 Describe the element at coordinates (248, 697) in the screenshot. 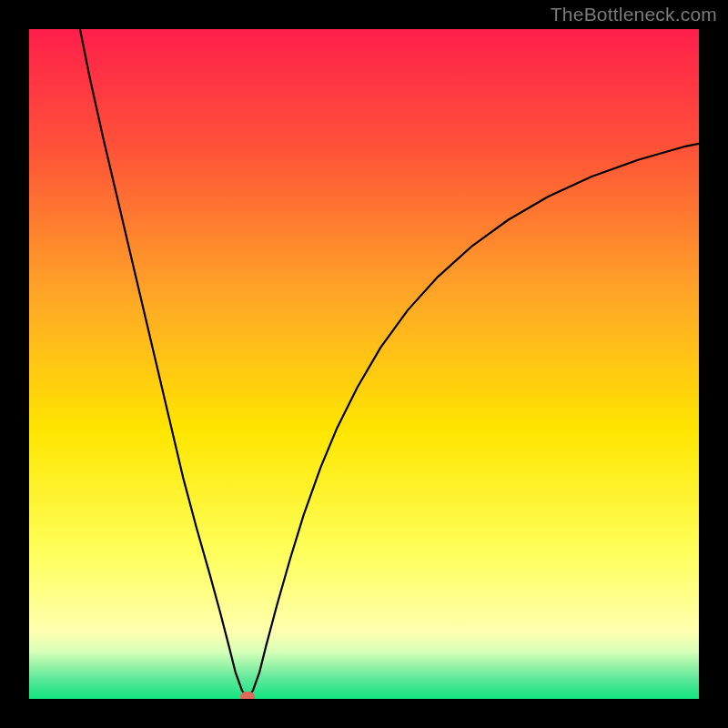

I see `optimal-point-marker` at that location.